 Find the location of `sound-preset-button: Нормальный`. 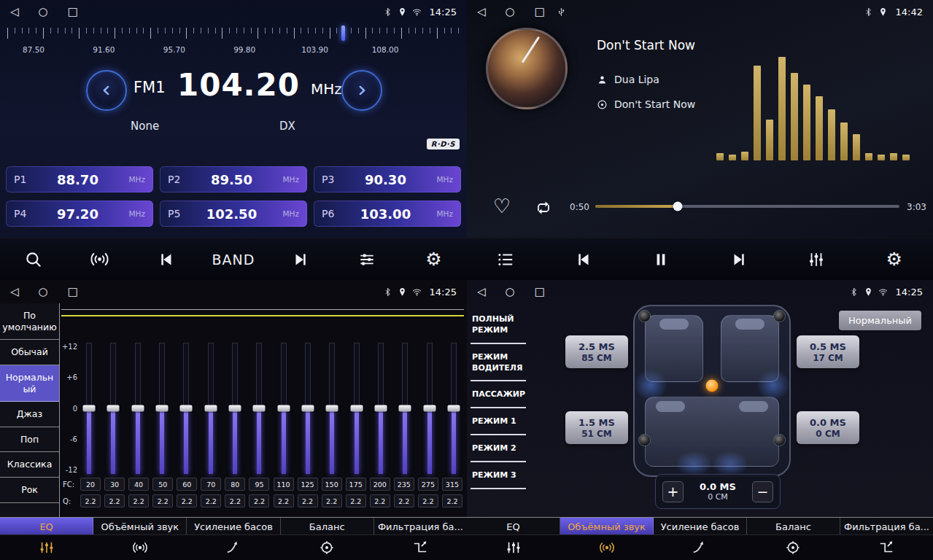

sound-preset-button: Нормальный is located at coordinates (880, 321).